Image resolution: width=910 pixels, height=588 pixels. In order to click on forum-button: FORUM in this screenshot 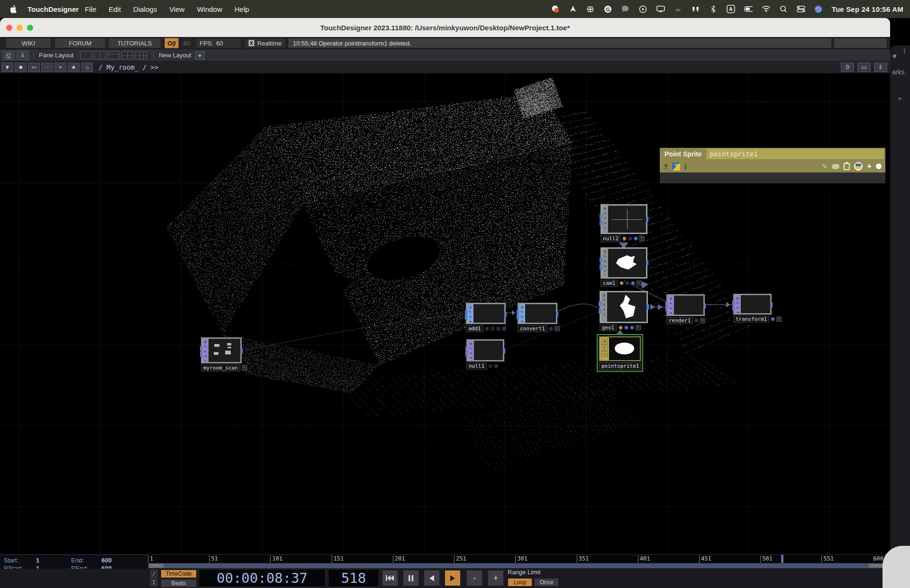, I will do `click(80, 43)`.